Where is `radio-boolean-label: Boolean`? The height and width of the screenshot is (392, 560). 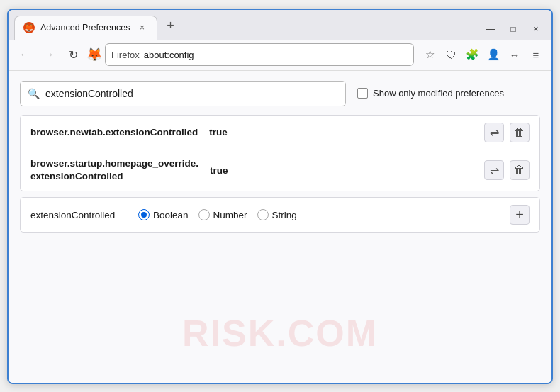 radio-boolean-label: Boolean is located at coordinates (171, 215).